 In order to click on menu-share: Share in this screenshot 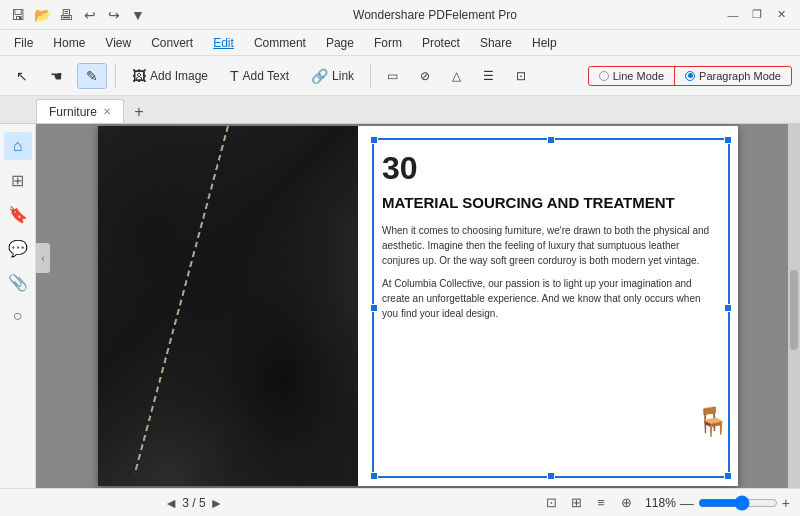, I will do `click(496, 43)`.